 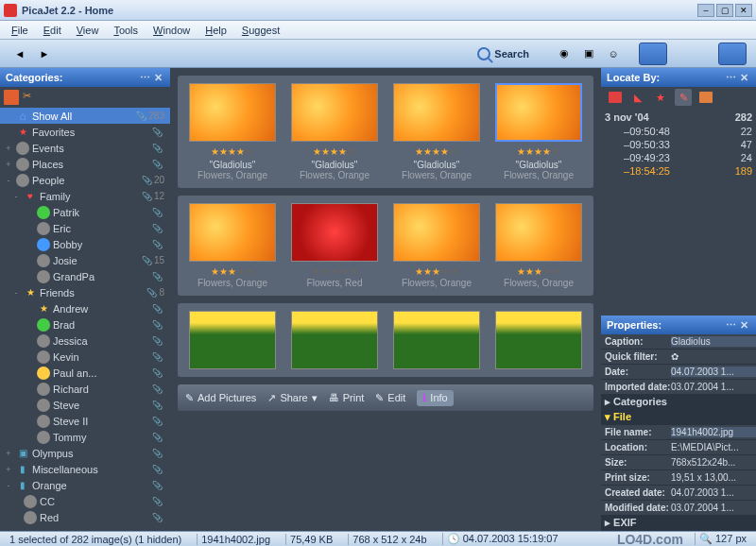 What do you see at coordinates (85, 486) in the screenshot?
I see `tree-item-orange: -Orange📎` at bounding box center [85, 486].